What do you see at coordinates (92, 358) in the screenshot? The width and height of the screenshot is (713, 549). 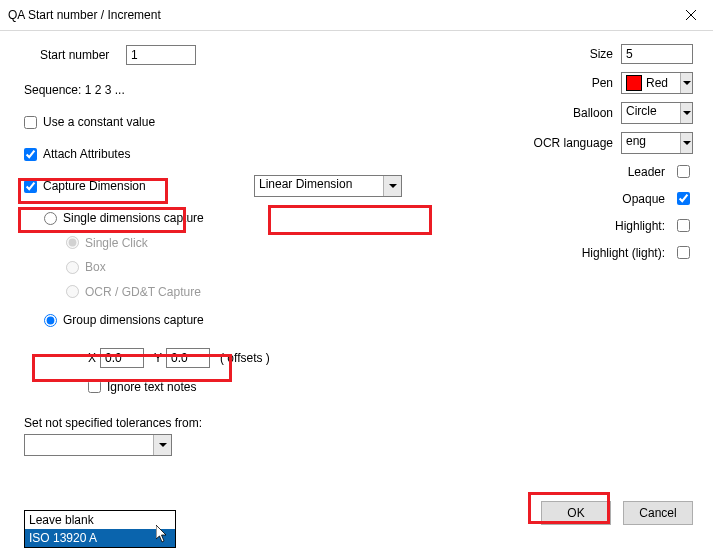 I see `x-label: X` at bounding box center [92, 358].